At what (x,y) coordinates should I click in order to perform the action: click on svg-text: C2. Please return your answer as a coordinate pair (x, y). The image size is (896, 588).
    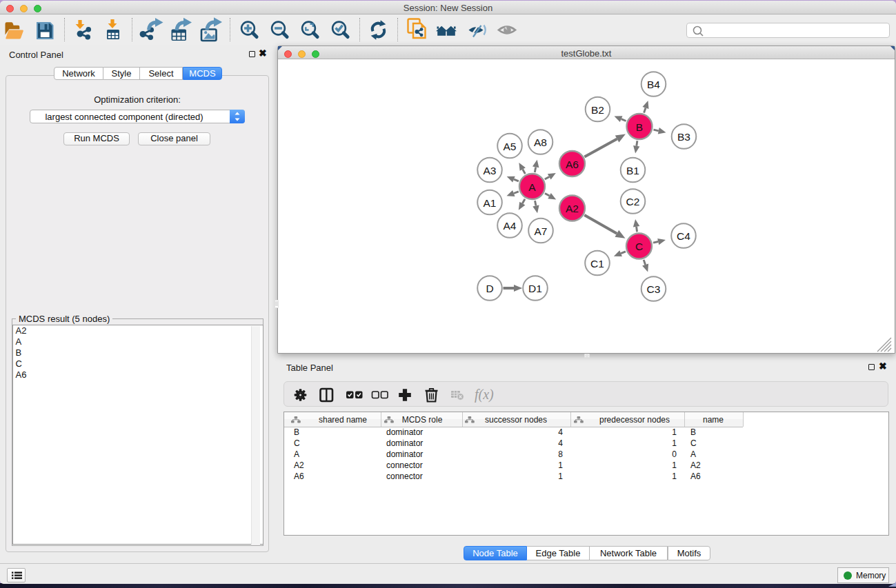
    Looking at the image, I should click on (633, 201).